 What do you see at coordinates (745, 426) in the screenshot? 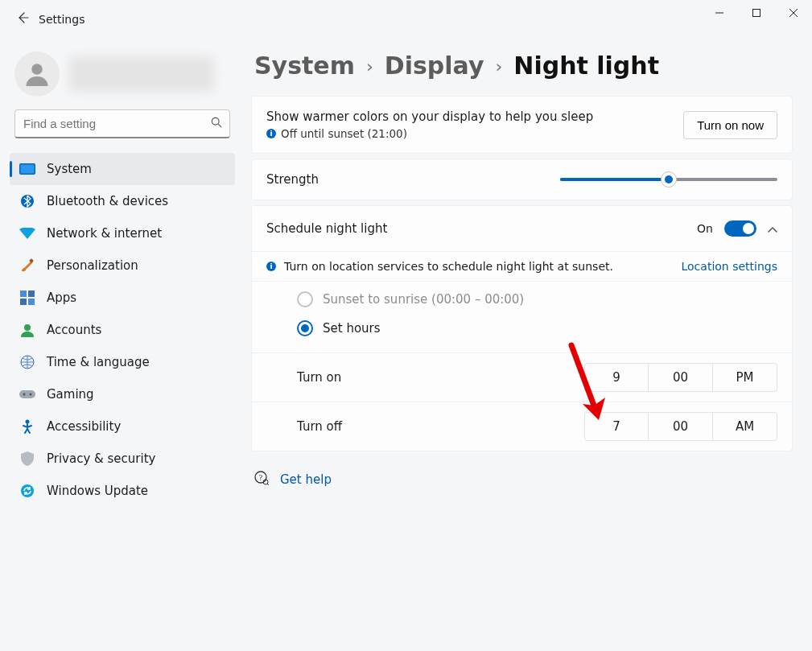
I see `turn-off-ampm: AM` at bounding box center [745, 426].